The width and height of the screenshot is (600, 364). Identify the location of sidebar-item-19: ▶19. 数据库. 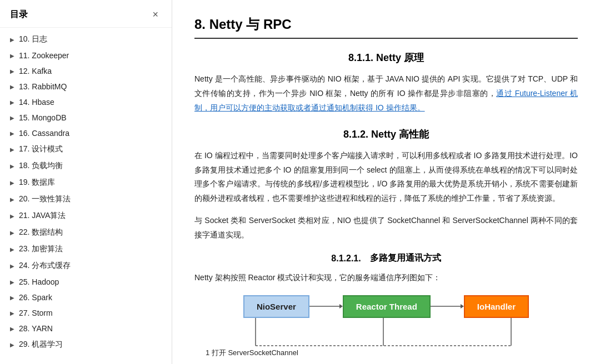
(86, 183).